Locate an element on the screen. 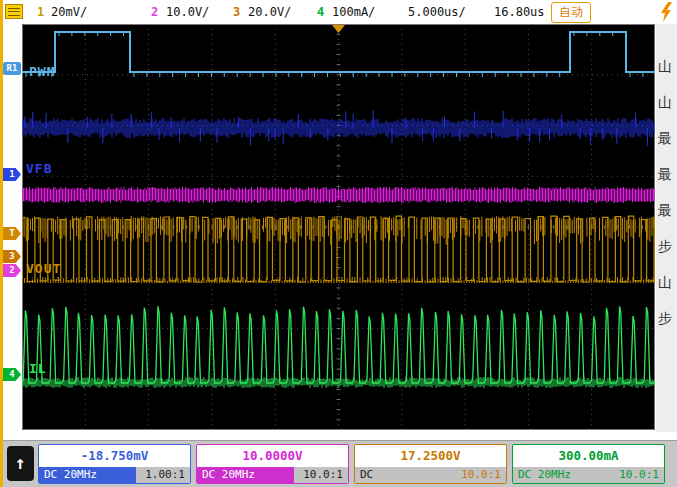 The height and width of the screenshot is (487, 677). trigger-delay-value: 16.80us is located at coordinates (520, 12).